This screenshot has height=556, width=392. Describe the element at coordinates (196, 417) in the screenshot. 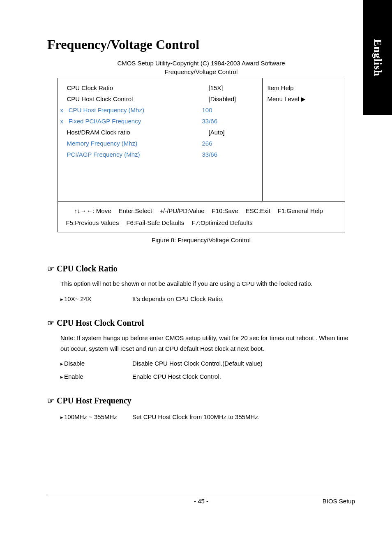

I see `option-description: Set CPU Host Clock from 100MHz to 355MHz…` at that location.